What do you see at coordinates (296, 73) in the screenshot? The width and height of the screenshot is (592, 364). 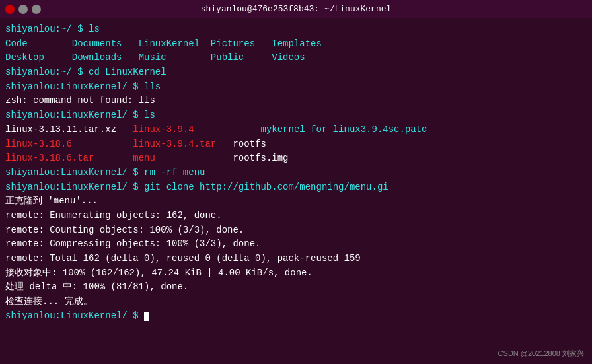 I see `terminal-line: shiyanlou:~/ $ cd LinuxKernel` at bounding box center [296, 73].